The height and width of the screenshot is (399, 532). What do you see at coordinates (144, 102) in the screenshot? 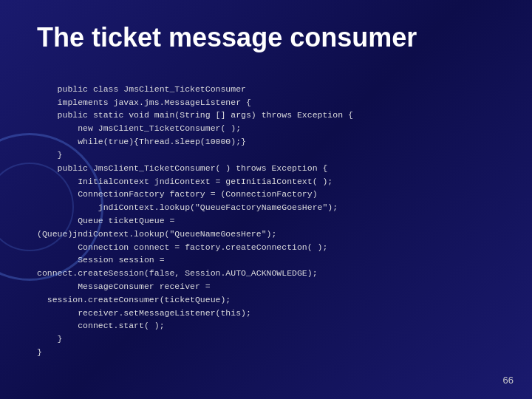
I see `code-line-2: implements javax.jms.MessageListener {` at bounding box center [144, 102].